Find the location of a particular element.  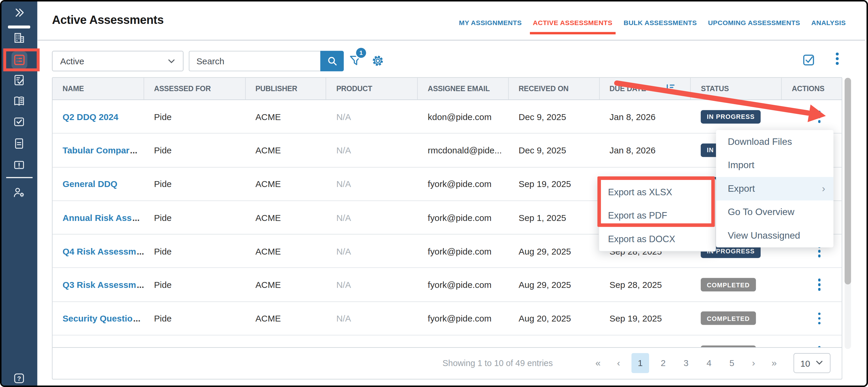

submenu-chevron-icon: › is located at coordinates (824, 189).